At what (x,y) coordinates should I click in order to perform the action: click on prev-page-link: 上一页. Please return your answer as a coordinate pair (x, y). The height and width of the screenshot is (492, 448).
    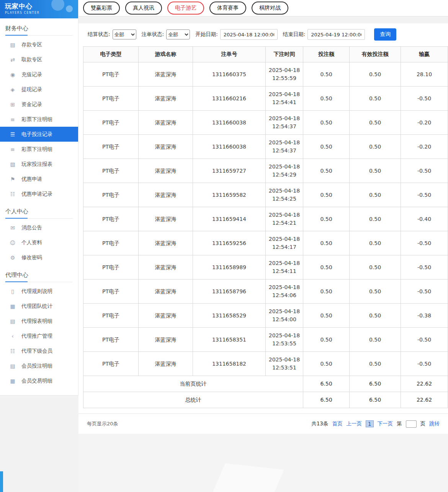
    Looking at the image, I should click on (354, 424).